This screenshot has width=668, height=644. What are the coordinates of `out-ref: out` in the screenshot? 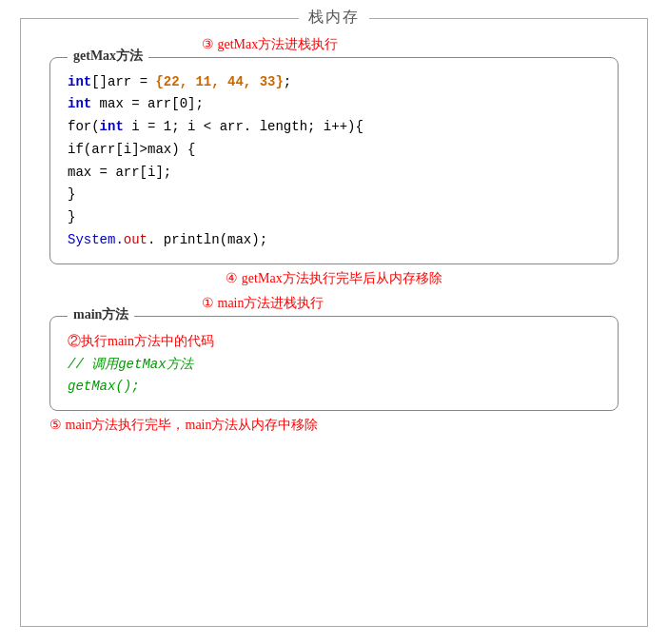 It's located at (135, 240).